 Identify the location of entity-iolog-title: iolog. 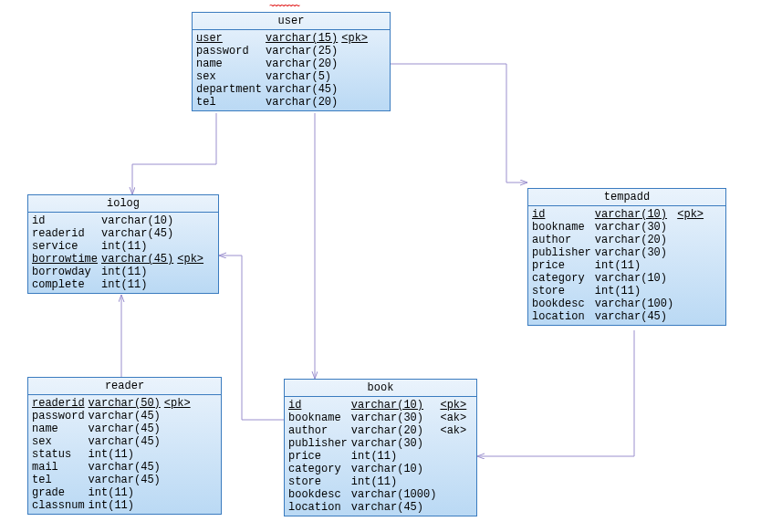
(123, 204).